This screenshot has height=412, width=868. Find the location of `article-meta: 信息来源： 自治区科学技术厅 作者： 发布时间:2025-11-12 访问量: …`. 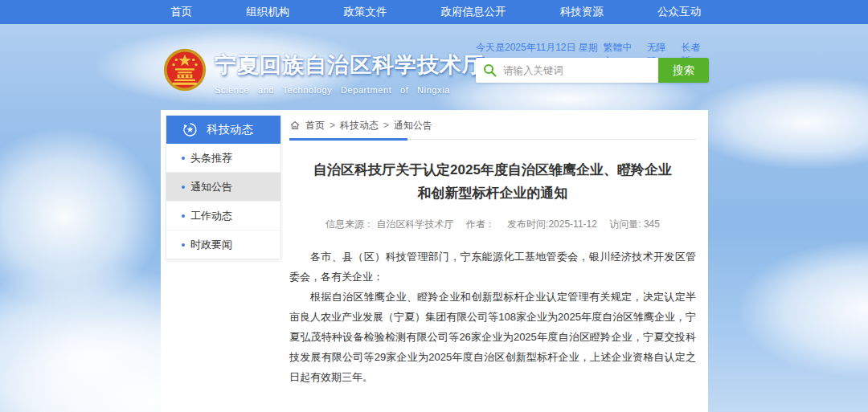

article-meta: 信息来源： 自治区科学技术厅 作者： 发布时间:2025-11-12 访问量: … is located at coordinates (493, 225).